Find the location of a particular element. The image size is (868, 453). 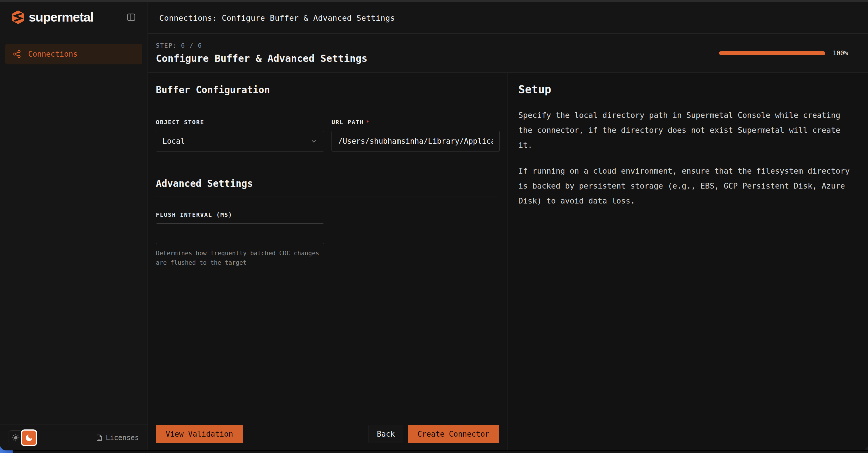

sidebar-item-connections: Connections is located at coordinates (74, 54).